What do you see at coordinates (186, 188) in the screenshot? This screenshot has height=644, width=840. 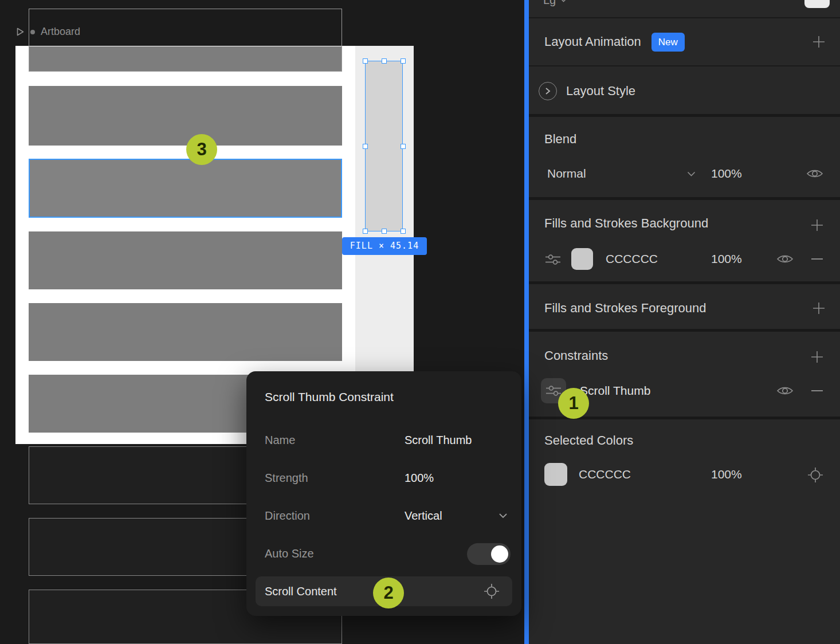 I see `list-item-selected` at bounding box center [186, 188].